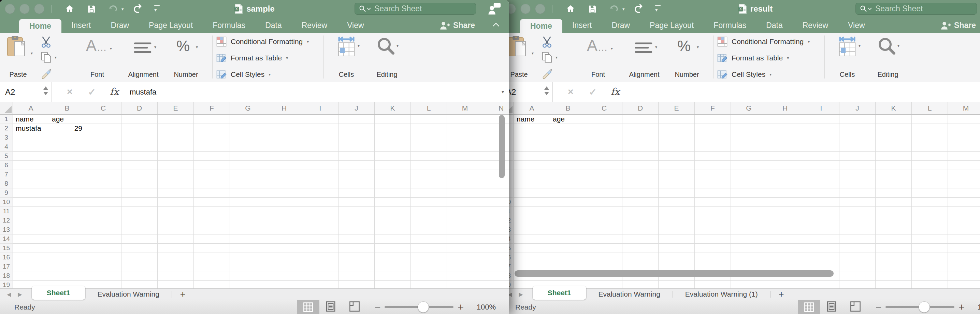 Image resolution: width=980 pixels, height=314 pixels. What do you see at coordinates (285, 276) in the screenshot?
I see `cell-h18` at bounding box center [285, 276].